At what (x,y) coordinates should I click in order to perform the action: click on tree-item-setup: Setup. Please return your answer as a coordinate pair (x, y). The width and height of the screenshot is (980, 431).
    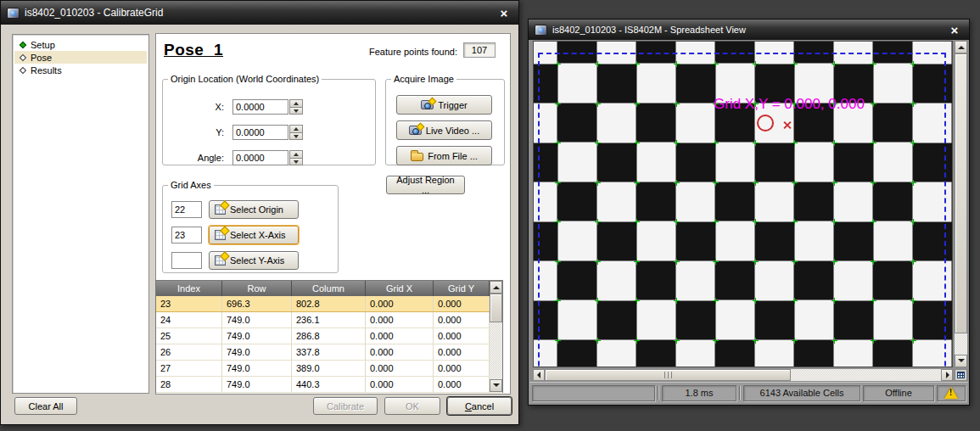
    Looking at the image, I should click on (81, 44).